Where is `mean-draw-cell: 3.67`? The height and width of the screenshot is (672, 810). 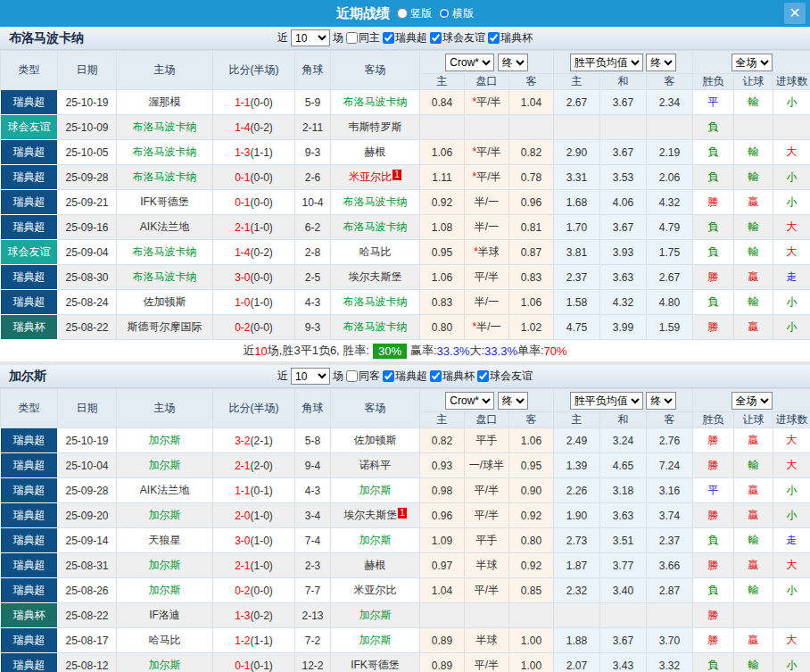
mean-draw-cell: 3.67 is located at coordinates (624, 153).